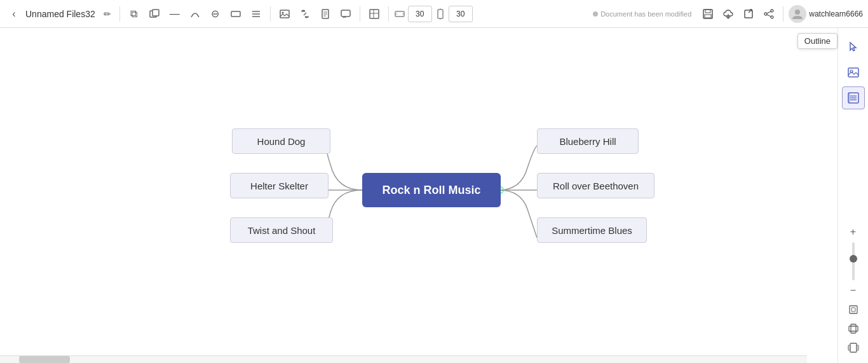 This screenshot has width=868, height=363. I want to click on node-roll-over-beethoven-label: Roll over Beethoven, so click(596, 186).